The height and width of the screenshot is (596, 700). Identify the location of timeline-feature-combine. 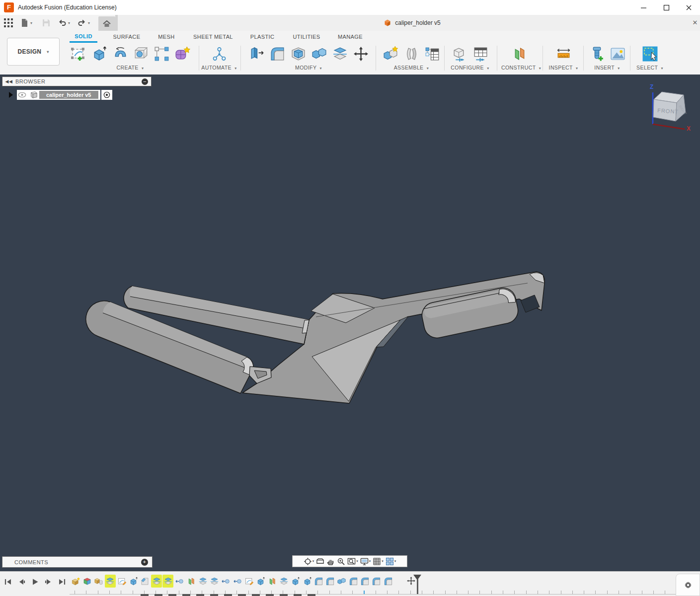
(342, 581).